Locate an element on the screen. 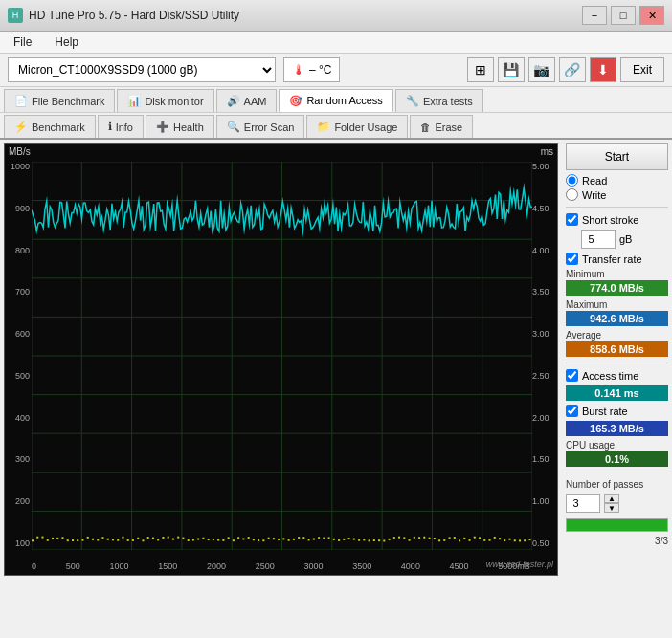  benchmark-icon: ⚡ is located at coordinates (21, 126).